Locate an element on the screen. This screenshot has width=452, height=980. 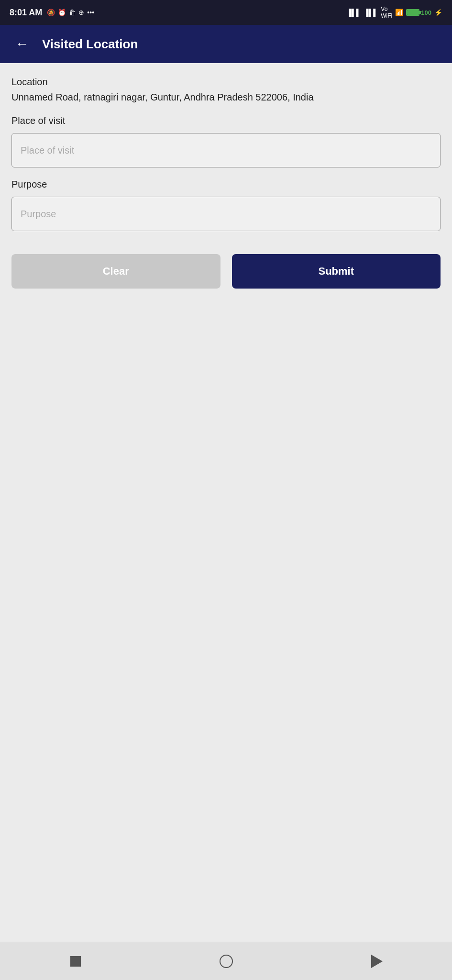
place-of-visit-input is located at coordinates (226, 150).